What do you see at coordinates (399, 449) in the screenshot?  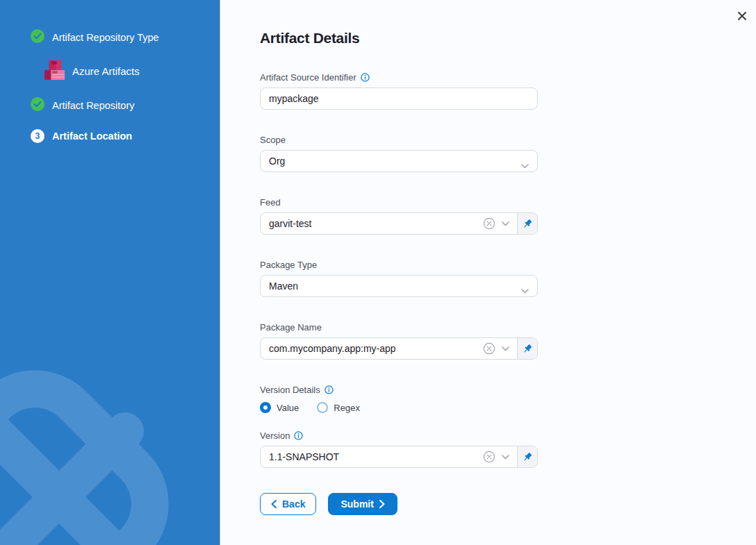 I see `field-version: Version` at bounding box center [399, 449].